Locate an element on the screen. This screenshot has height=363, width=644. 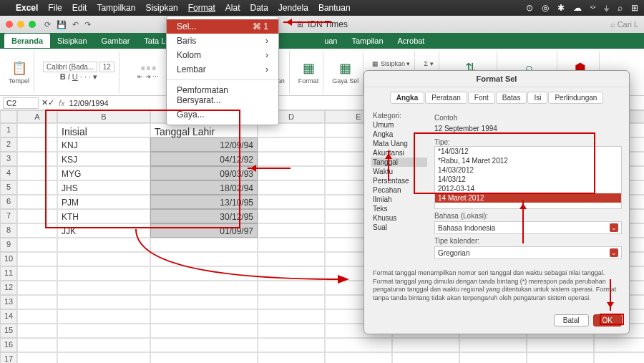
dtab-border: Batas is located at coordinates (512, 97).